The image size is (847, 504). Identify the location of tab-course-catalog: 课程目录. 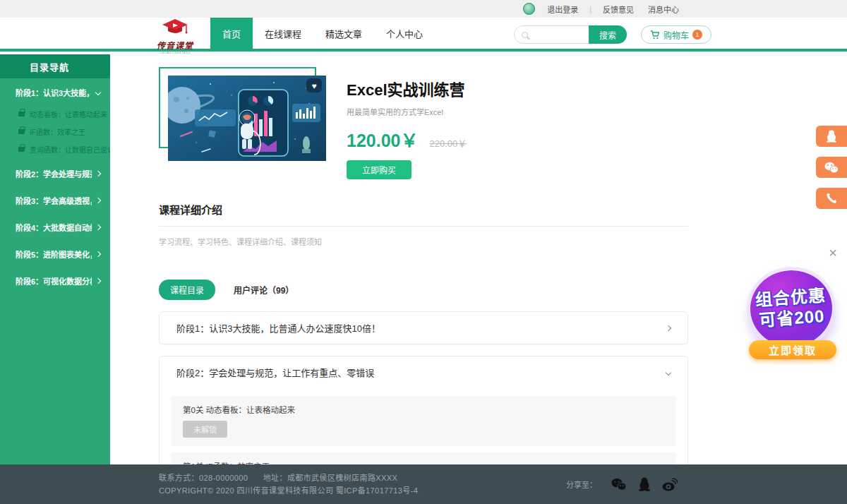
(187, 289).